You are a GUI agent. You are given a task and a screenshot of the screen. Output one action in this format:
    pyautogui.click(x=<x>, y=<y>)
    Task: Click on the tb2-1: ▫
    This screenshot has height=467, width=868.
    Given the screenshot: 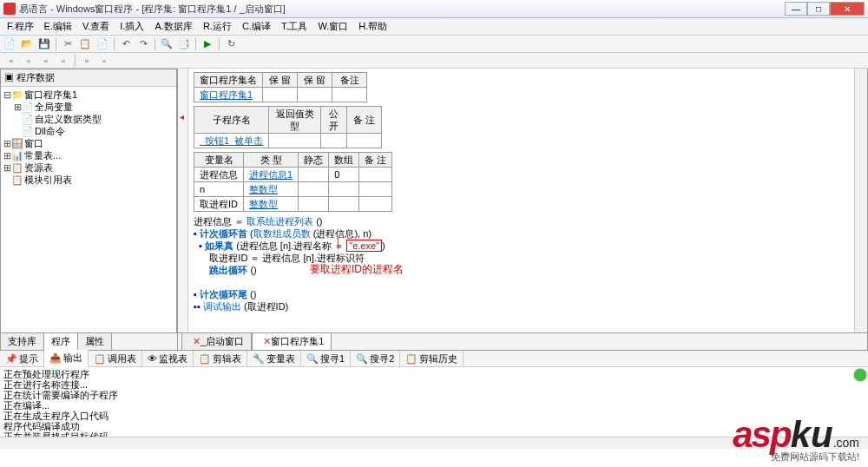 What is the action you would take?
    pyautogui.click(x=11, y=61)
    